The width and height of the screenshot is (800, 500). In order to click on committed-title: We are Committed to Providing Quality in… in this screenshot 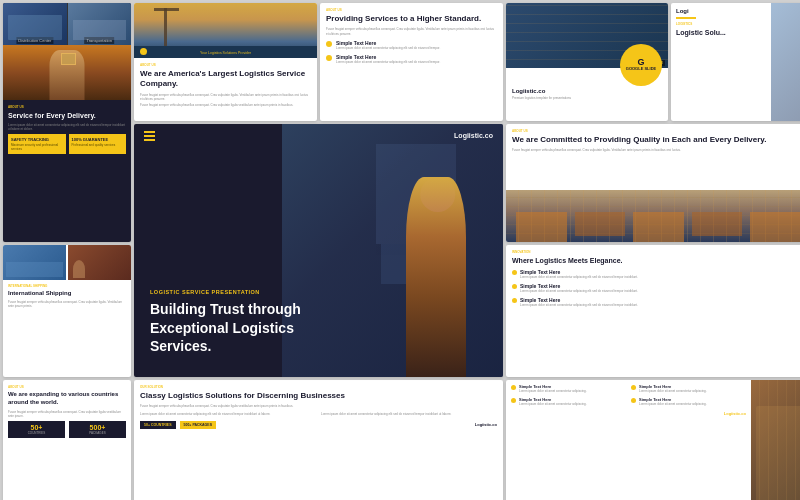, I will do `click(656, 140)`.